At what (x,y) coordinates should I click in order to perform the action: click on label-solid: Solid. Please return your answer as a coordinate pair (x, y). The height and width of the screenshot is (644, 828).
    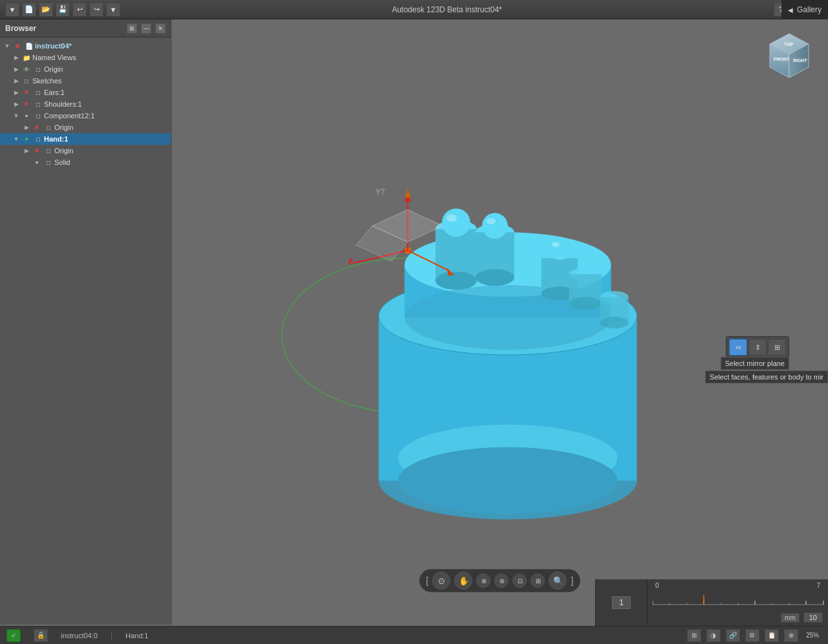
    Looking at the image, I should click on (113, 162).